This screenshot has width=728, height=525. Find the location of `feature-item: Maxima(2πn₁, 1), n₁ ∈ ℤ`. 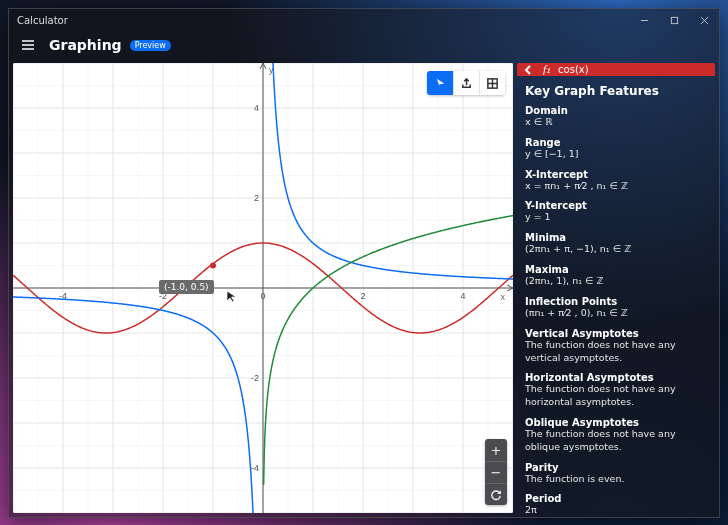

feature-item: Maxima(2πn₁, 1), n₁ ∈ ℤ is located at coordinates (616, 277).